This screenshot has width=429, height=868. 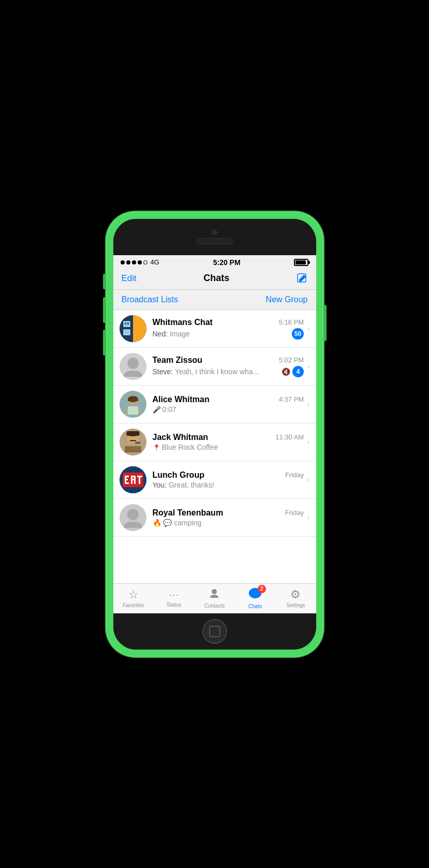 I want to click on power-button, so click(x=325, y=323).